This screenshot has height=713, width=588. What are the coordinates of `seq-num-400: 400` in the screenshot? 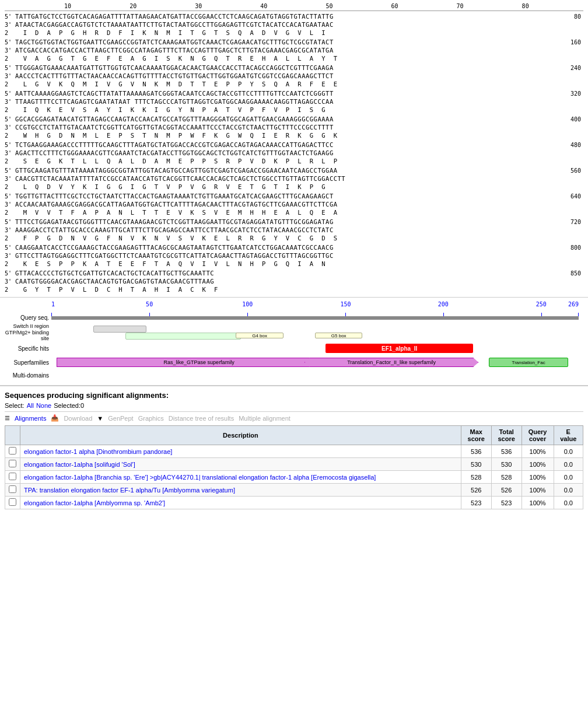 It's located at (572, 120).